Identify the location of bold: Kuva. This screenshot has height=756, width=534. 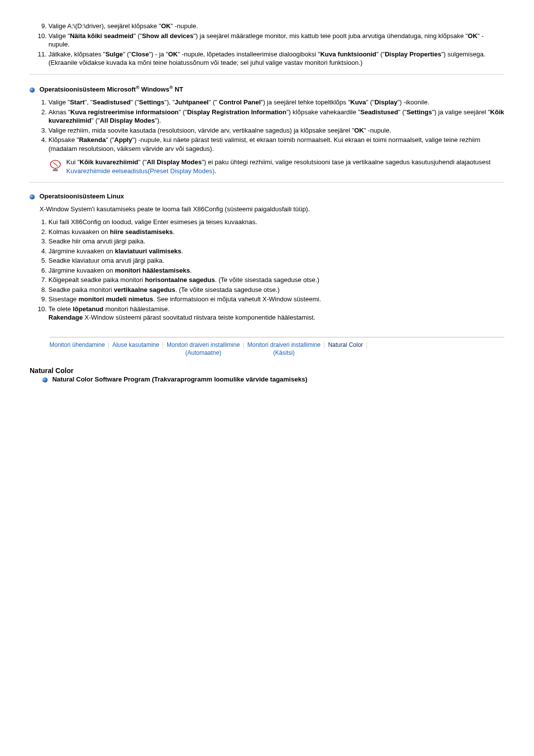
(358, 102).